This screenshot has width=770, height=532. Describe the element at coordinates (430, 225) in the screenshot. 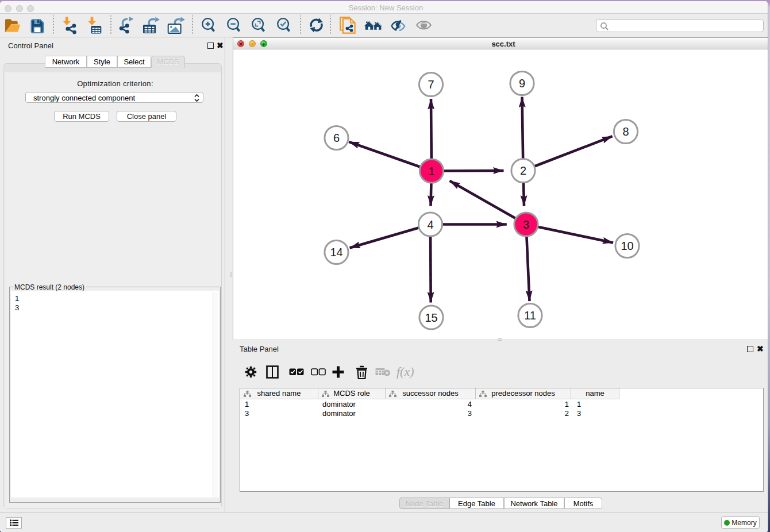

I see `svg-text: 4` at that location.